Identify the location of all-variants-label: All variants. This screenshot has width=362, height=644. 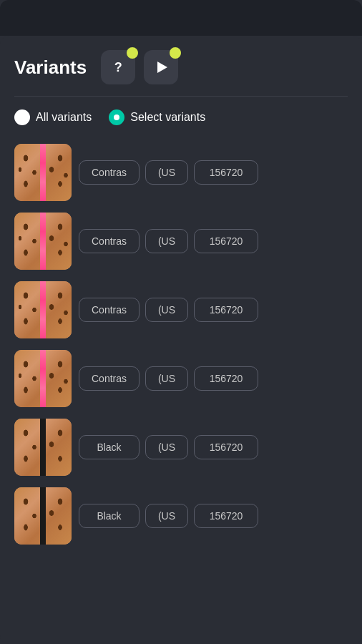
(64, 117).